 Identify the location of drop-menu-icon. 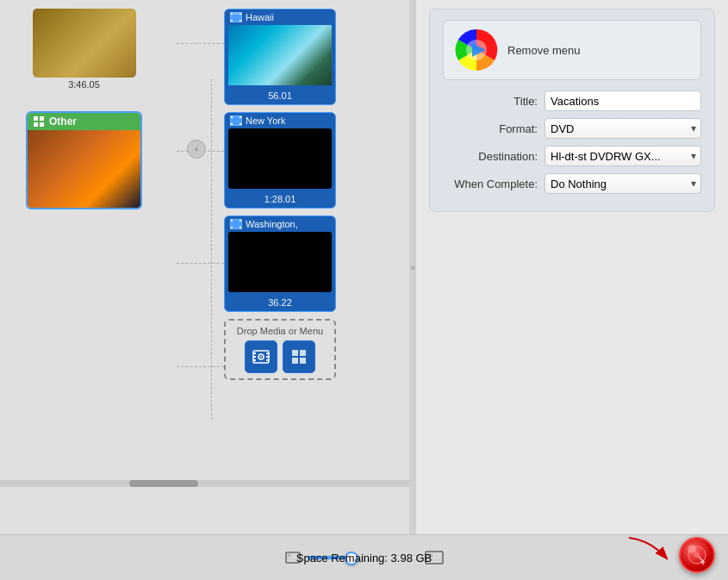
(299, 357).